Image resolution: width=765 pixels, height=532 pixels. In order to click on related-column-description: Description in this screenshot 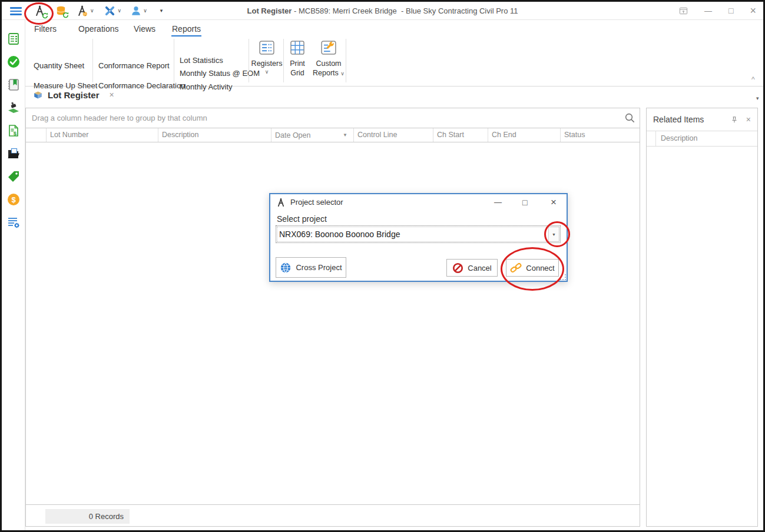, I will do `click(680, 139)`.